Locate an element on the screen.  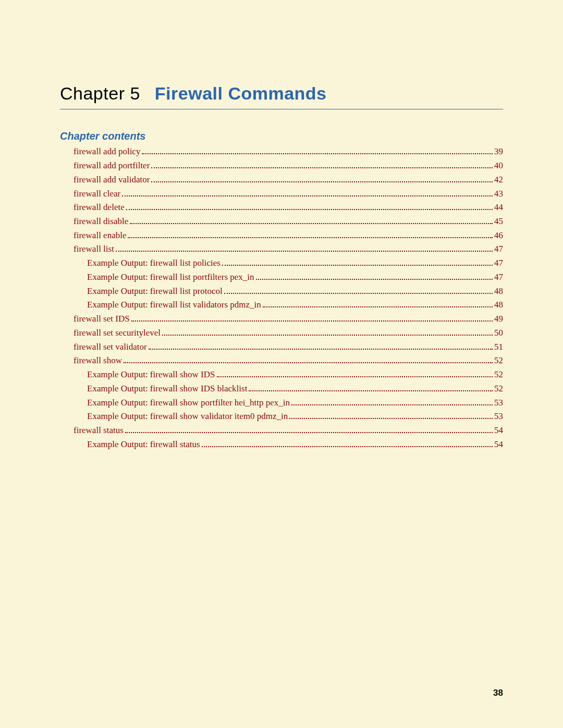
chapter-heading: Chapter 5 Firewall Commands is located at coordinates (282, 96).